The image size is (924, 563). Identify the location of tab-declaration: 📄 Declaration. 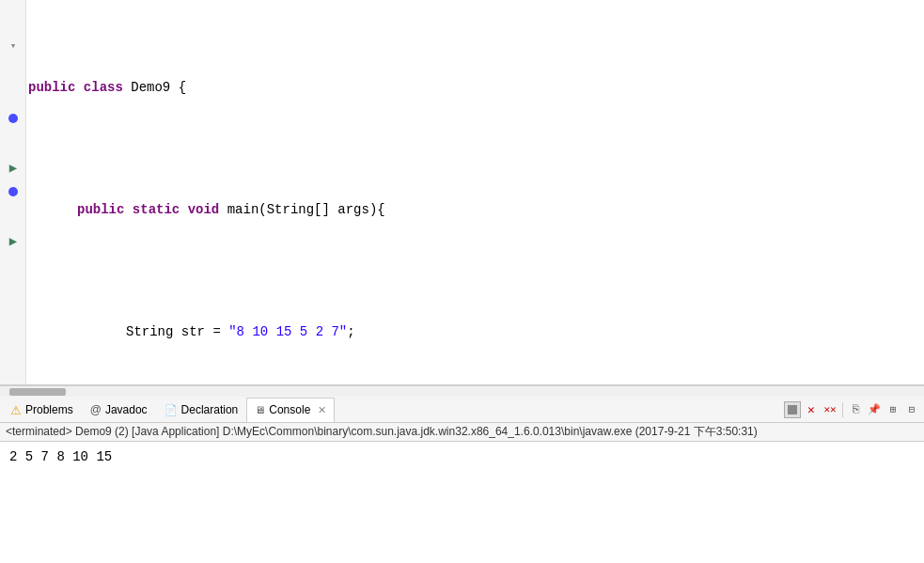
(201, 410).